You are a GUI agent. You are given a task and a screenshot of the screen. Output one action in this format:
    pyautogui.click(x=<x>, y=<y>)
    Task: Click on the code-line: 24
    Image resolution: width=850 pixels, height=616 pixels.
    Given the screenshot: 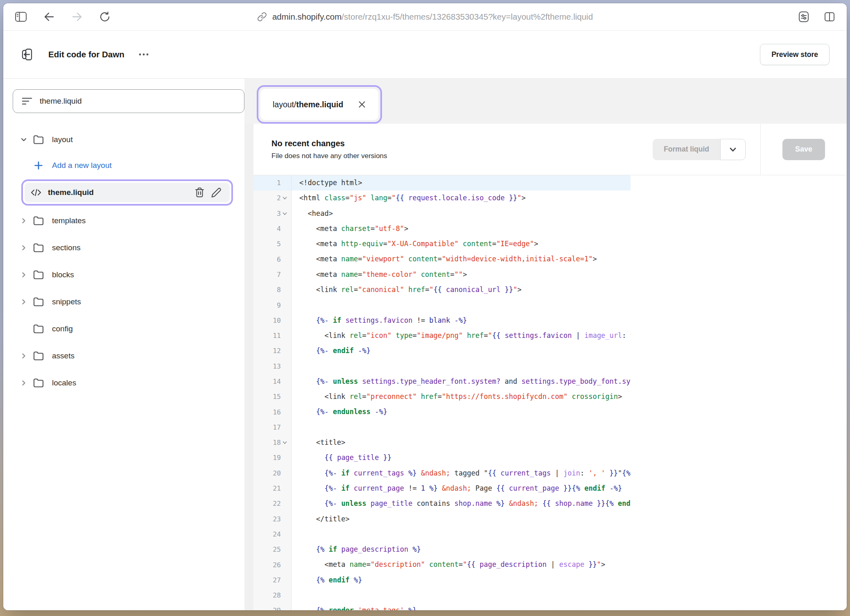 What is the action you would take?
    pyautogui.click(x=442, y=534)
    